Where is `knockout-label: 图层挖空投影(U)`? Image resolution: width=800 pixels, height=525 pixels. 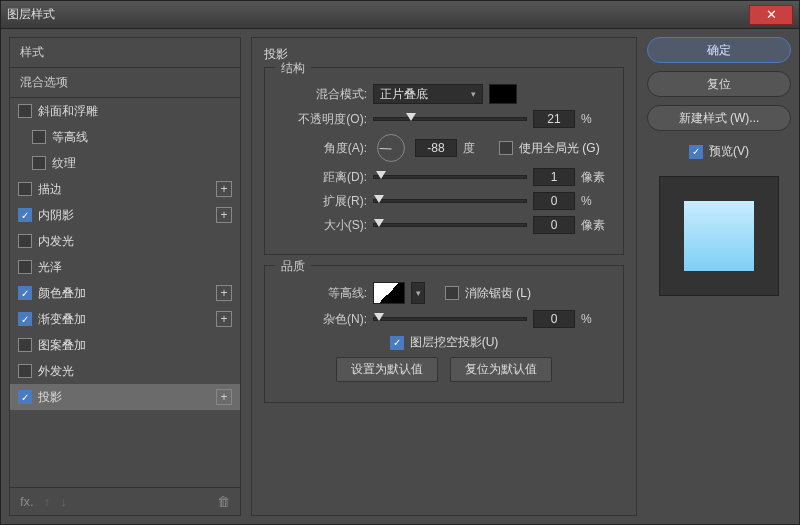
knockout-label: 图层挖空投影(U) is located at coordinates (454, 342).